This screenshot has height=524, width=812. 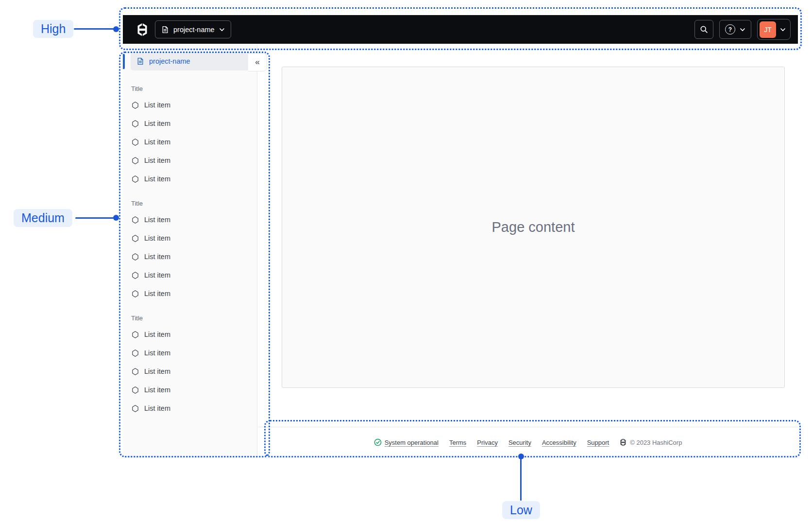 I want to click on annotation-dot-medium, so click(x=116, y=218).